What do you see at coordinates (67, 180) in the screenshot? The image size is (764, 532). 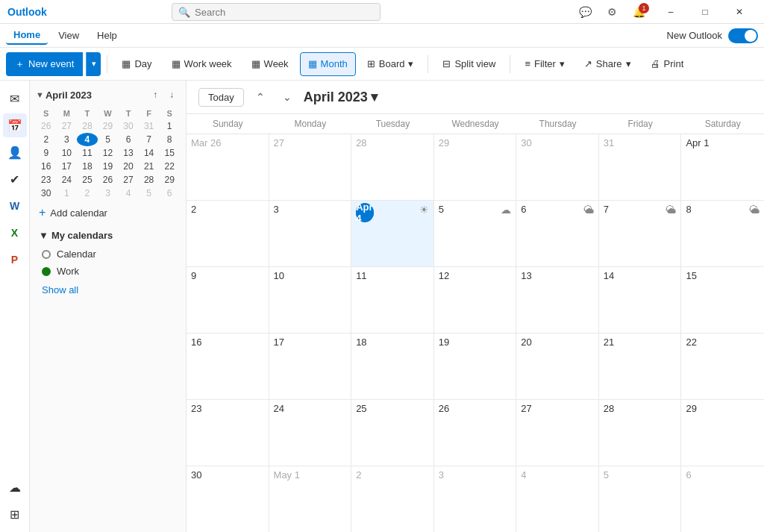 I see `mini-cal-cell: 24` at bounding box center [67, 180].